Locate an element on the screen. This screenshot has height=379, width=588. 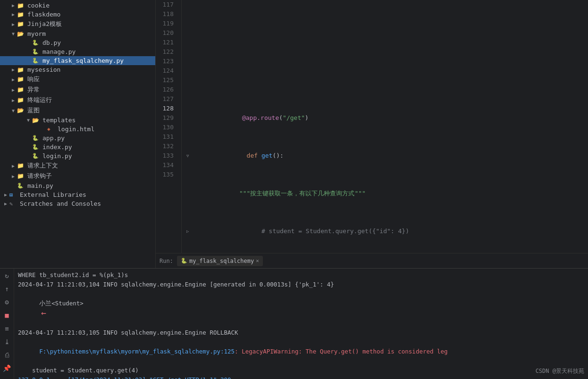
ln-122: 122 is located at coordinates (168, 52).